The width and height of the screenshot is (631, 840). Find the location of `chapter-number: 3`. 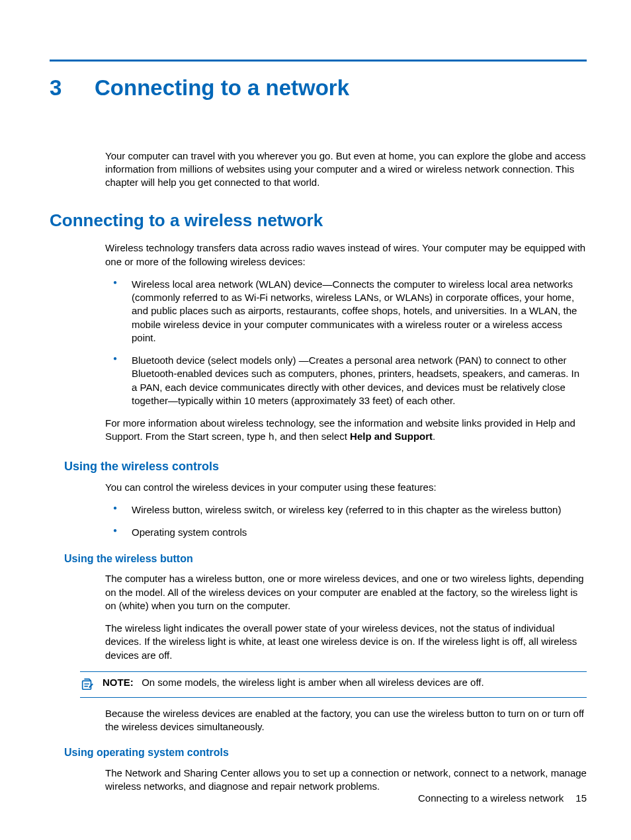

chapter-number: 3 is located at coordinates (72, 89).